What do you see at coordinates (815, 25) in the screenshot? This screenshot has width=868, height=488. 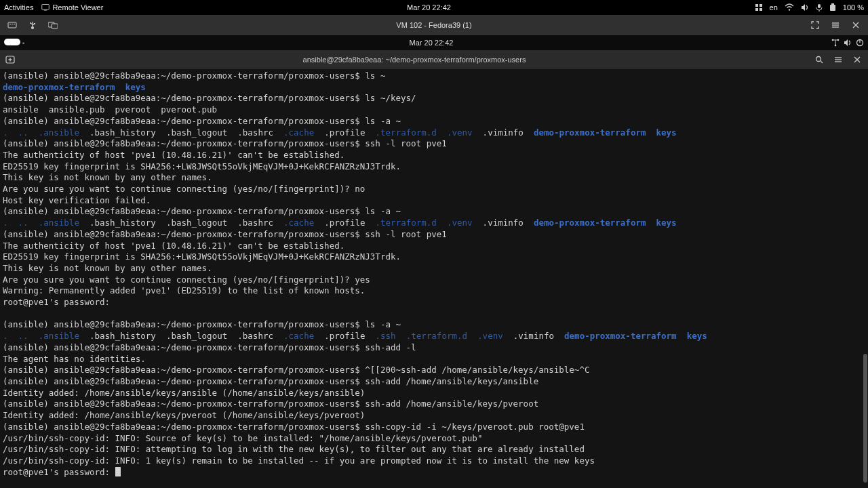 I see `fullscreen-button` at bounding box center [815, 25].